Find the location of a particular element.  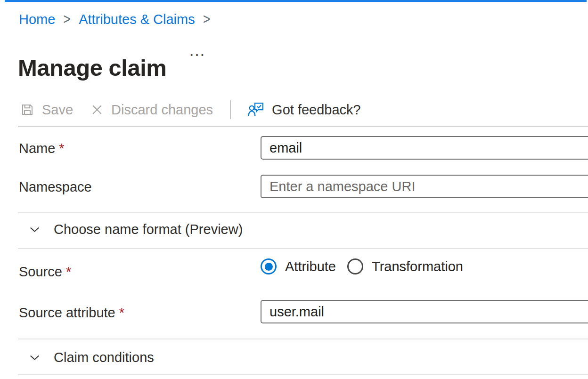

save-button: Save is located at coordinates (46, 110).